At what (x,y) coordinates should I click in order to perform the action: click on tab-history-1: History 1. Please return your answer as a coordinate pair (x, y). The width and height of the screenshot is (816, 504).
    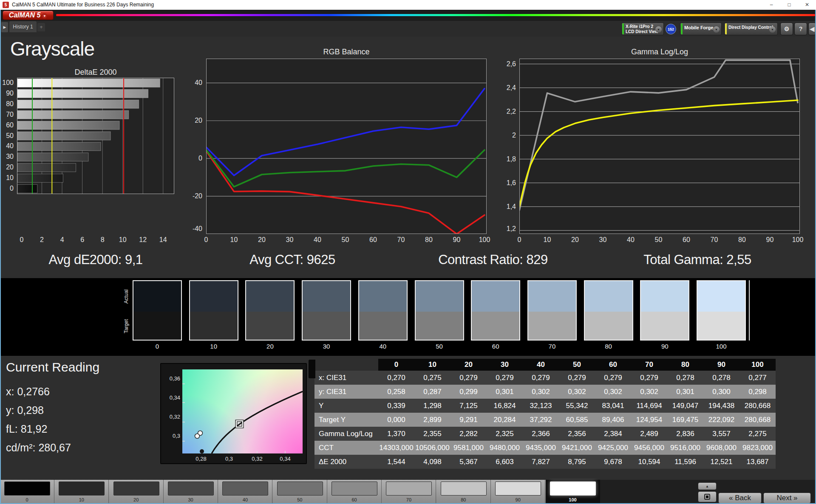
    Looking at the image, I should click on (23, 27).